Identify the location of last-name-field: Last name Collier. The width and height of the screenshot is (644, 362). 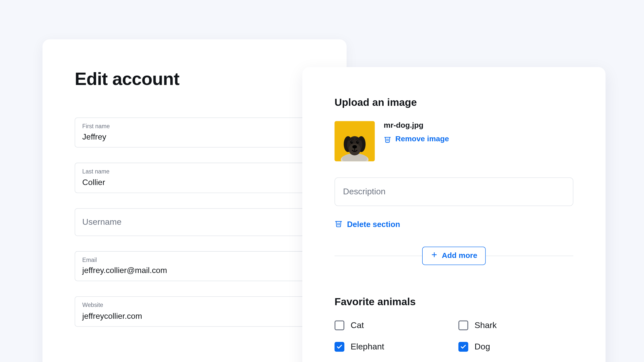
(195, 178).